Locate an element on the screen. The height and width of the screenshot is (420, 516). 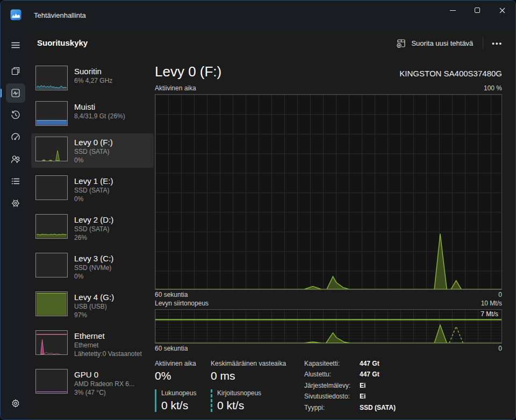
maximize-button is located at coordinates (477, 10).